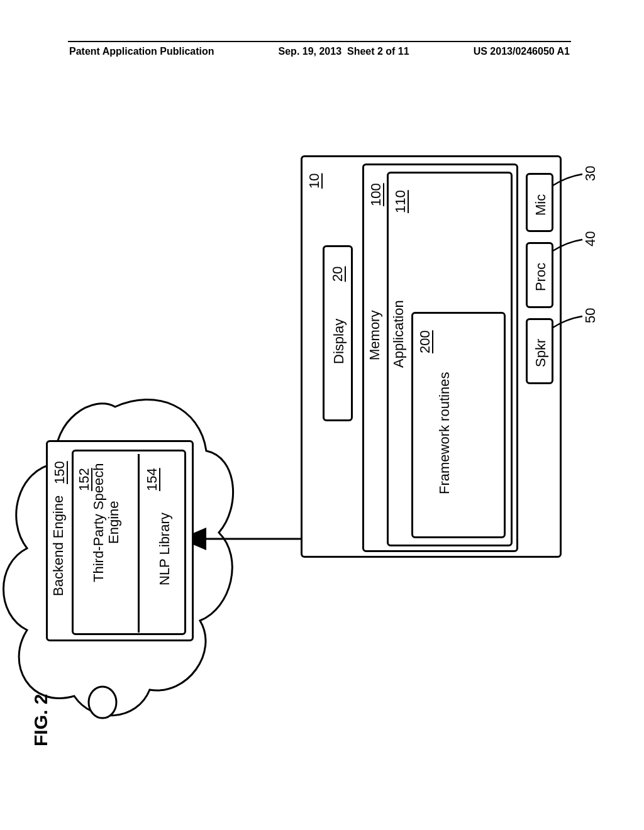 This screenshot has width=644, height=830. Describe the element at coordinates (591, 239) in the screenshot. I see `proc-ref: 40` at that location.